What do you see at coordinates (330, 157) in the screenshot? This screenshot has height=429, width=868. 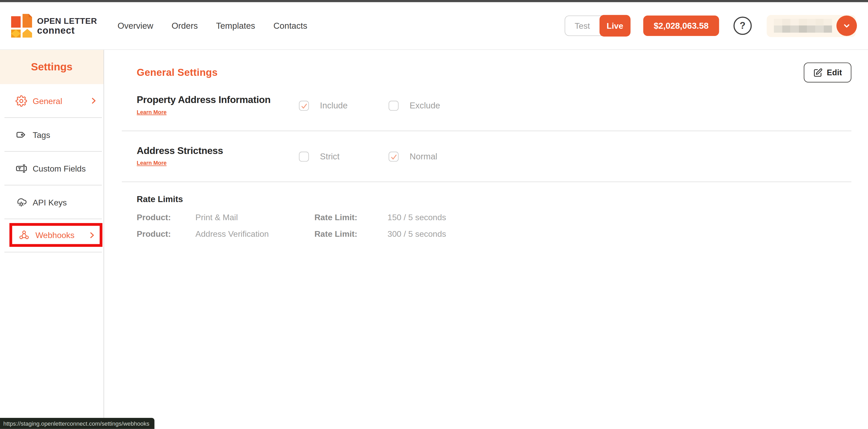 I see `option-label: Strict` at bounding box center [330, 157].